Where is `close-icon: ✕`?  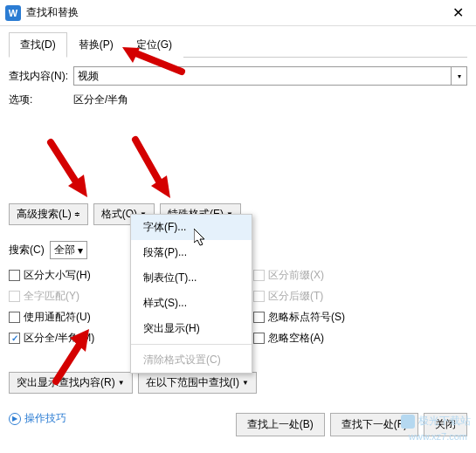 close-icon: ✕ is located at coordinates (458, 13).